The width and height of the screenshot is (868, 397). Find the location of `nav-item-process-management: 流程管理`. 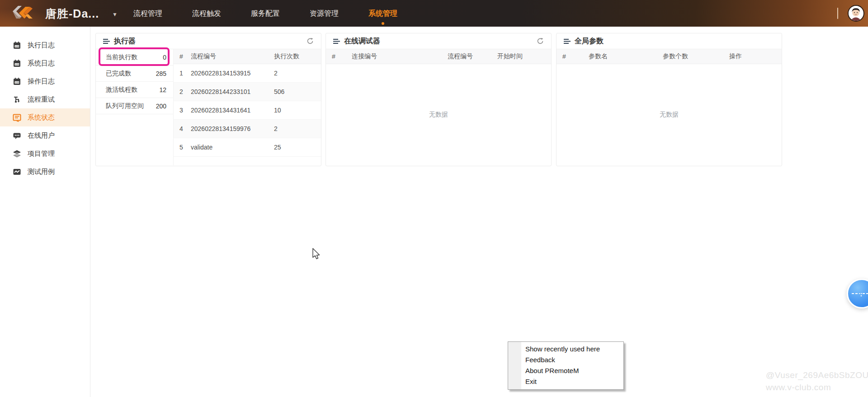

nav-item-process-management: 流程管理 is located at coordinates (148, 14).